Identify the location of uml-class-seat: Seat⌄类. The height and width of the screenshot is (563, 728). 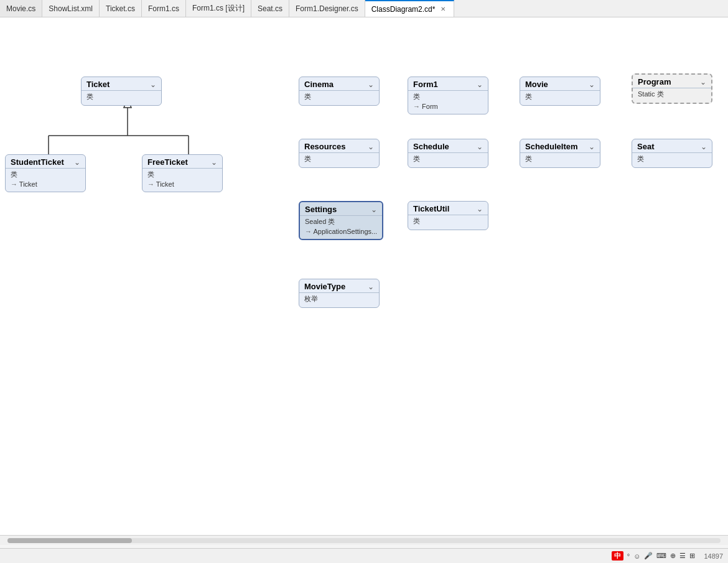
(672, 153).